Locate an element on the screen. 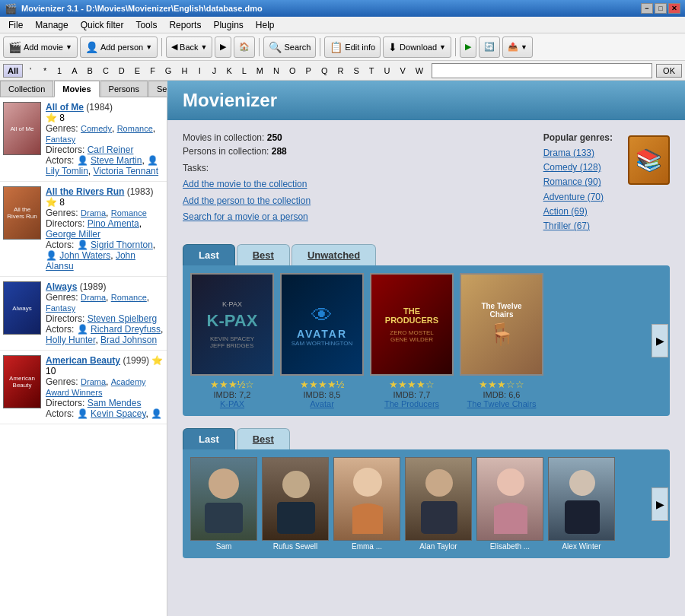 Image resolution: width=685 pixels, height=616 pixels. minimize-button: − is located at coordinates (647, 8).